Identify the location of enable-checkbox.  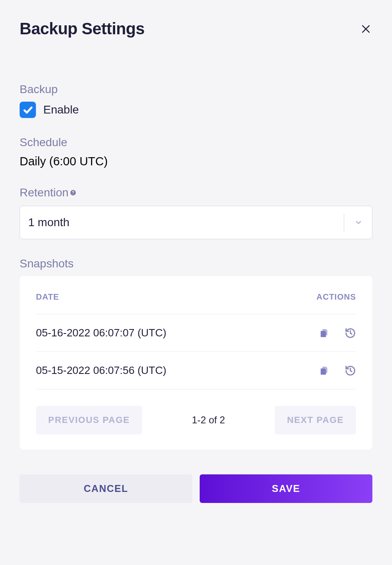
(28, 110).